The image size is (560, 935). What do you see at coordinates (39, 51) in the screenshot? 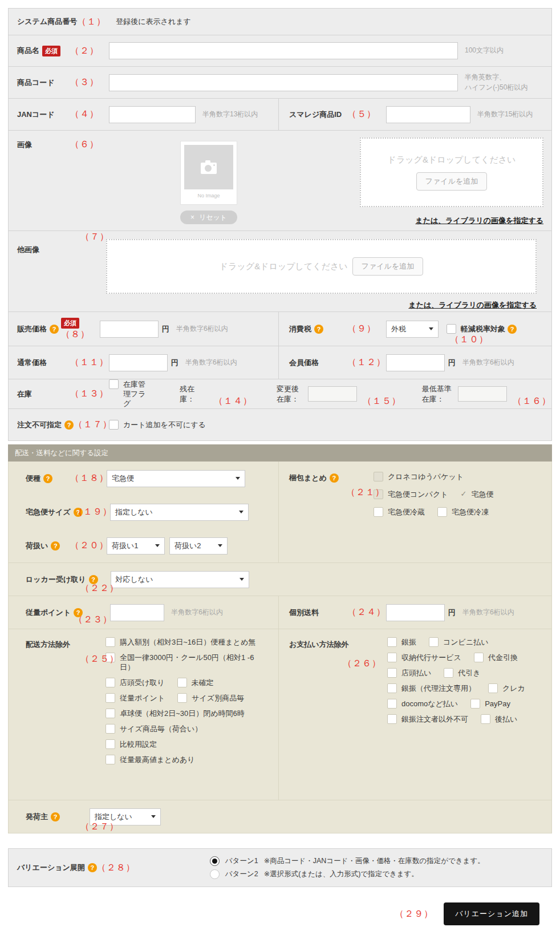
I see `product-name-label: 商品名 必須` at bounding box center [39, 51].